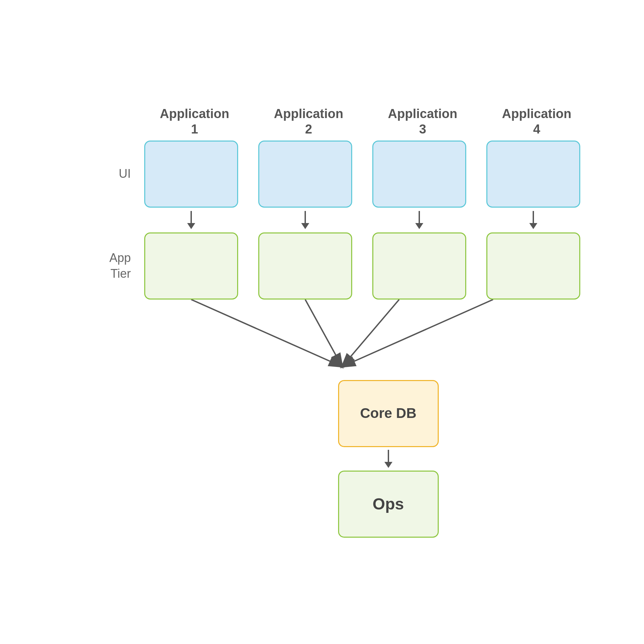  What do you see at coordinates (388, 459) in the screenshot?
I see `bottom-inner: Core DB Ops` at bounding box center [388, 459].